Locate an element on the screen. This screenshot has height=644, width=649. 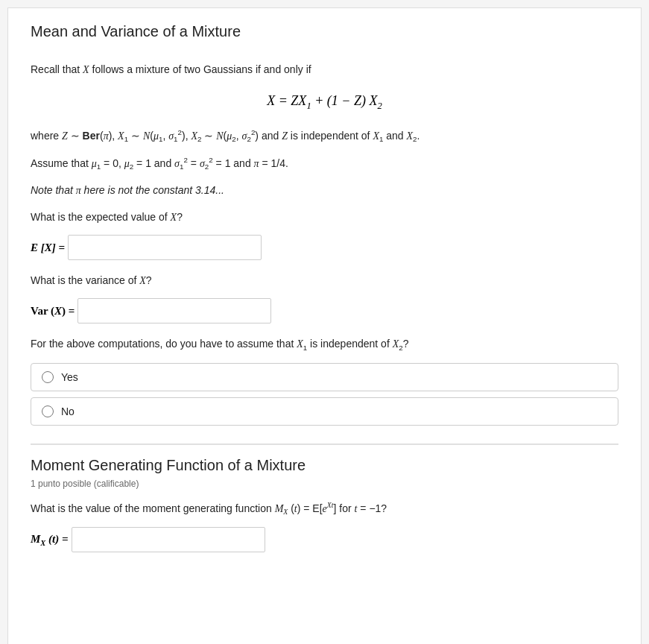
radio-no-label: No is located at coordinates (68, 411).